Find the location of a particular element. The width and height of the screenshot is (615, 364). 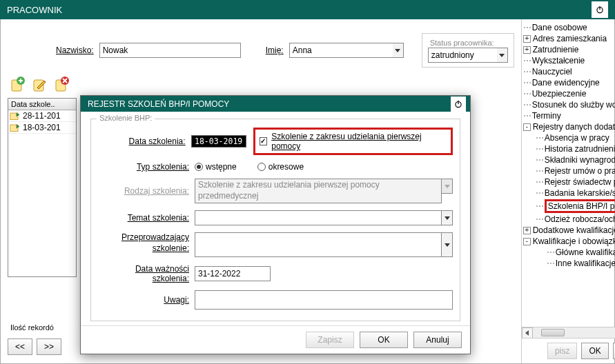

tree-item: +Zatrudnienie is located at coordinates (569, 50).